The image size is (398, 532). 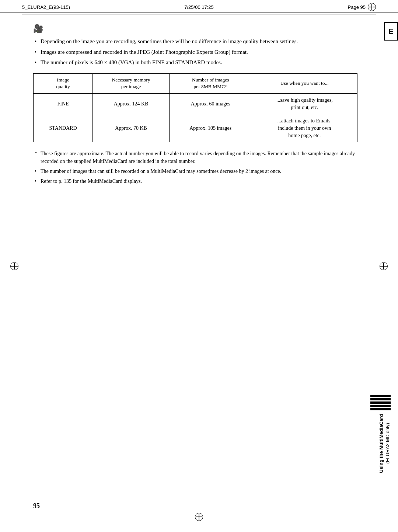 What do you see at coordinates (195, 83) in the screenshot?
I see `table-header-row: Imagequality Necessary memoryper image N…` at bounding box center [195, 83].